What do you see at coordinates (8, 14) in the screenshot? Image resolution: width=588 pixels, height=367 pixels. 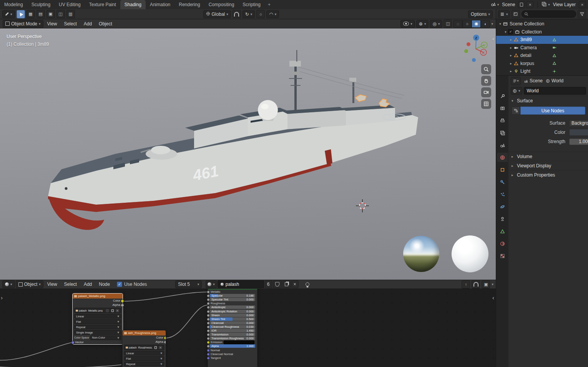 I see `editor-type-select: ▾` at bounding box center [8, 14].